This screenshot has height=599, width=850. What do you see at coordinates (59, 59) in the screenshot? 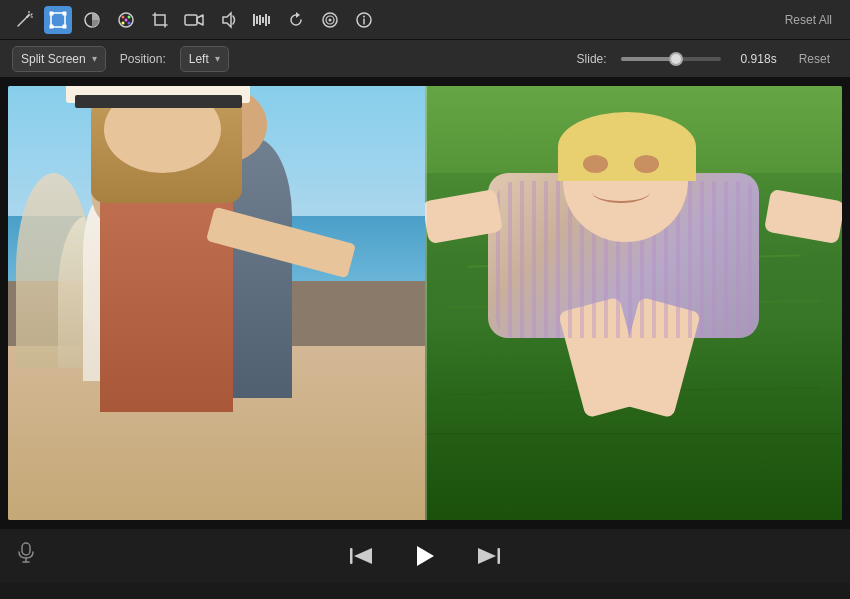
I see `effect-dropdown: Split Screen ▾` at bounding box center [59, 59].